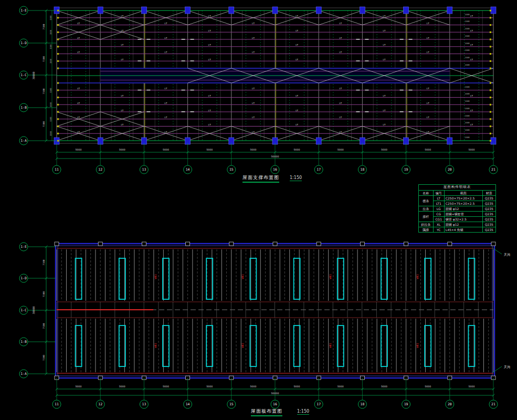 The width and height of the screenshot is (517, 420). What do you see at coordinates (57, 404) in the screenshot?
I see `column-axis-bubble-label: 11` at bounding box center [57, 404].